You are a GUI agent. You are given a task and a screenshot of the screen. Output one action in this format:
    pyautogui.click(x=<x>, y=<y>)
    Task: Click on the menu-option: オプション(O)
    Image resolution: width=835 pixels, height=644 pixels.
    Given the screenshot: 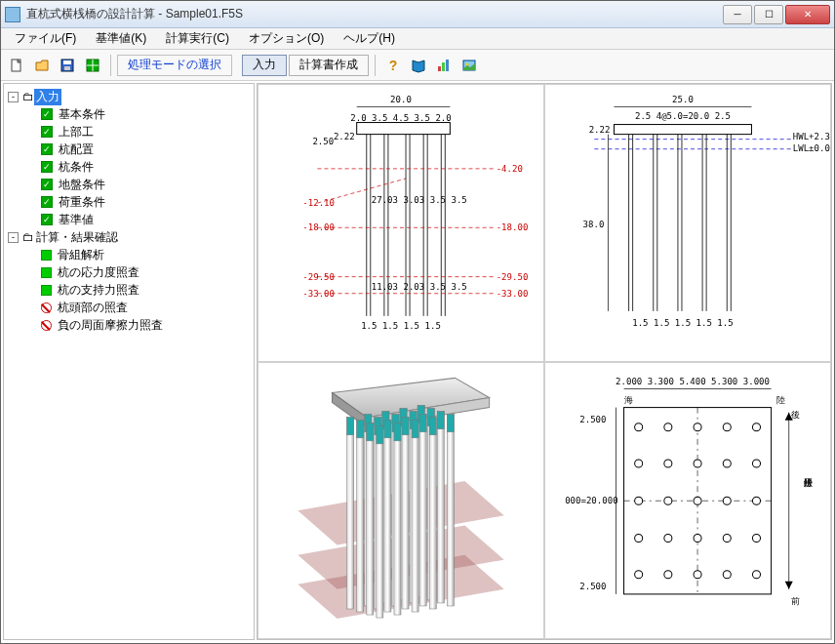 What is the action you would take?
    pyautogui.click(x=287, y=39)
    